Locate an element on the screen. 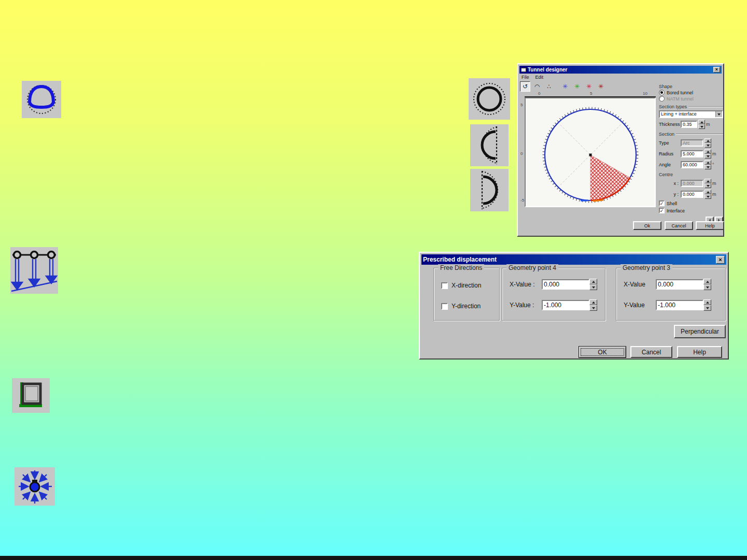  interface-checkbox-row: ✓ Interface is located at coordinates (691, 210).